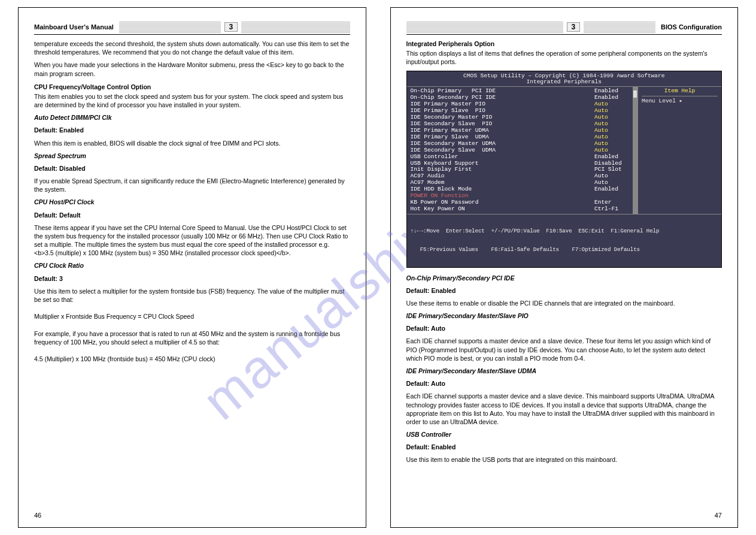 The width and height of the screenshot is (756, 535). What do you see at coordinates (718, 515) in the screenshot?
I see `right-page-number: 47` at bounding box center [718, 515].